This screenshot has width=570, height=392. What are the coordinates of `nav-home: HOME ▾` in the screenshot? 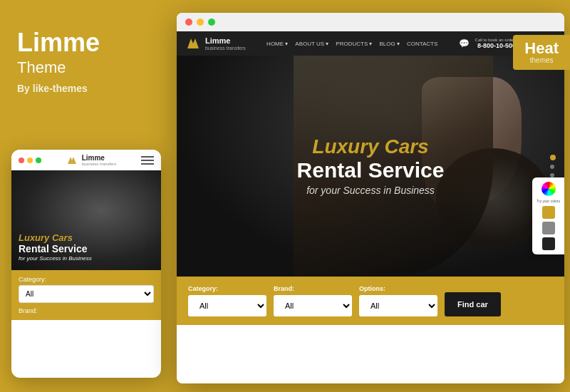 It's located at (277, 44).